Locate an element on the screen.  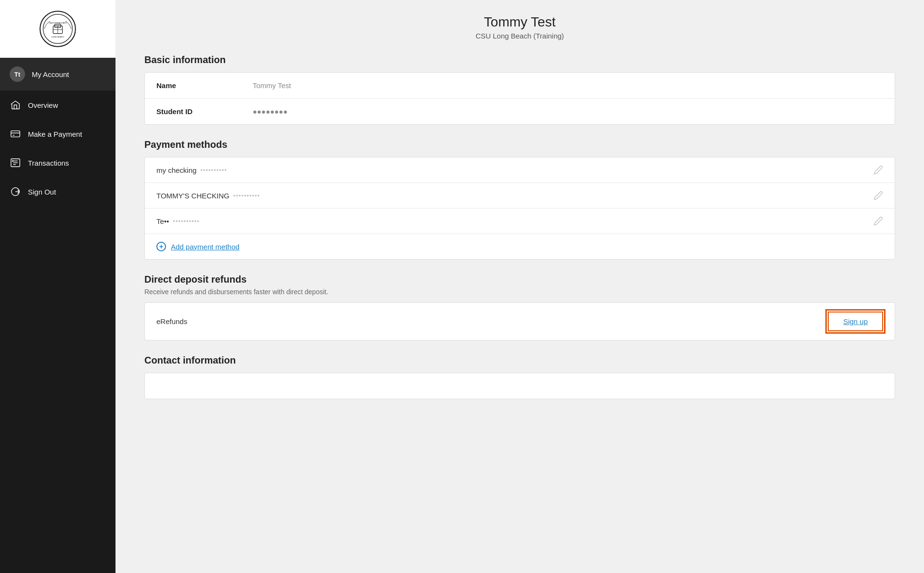
basic-info-title: Basic information is located at coordinates (520, 60).